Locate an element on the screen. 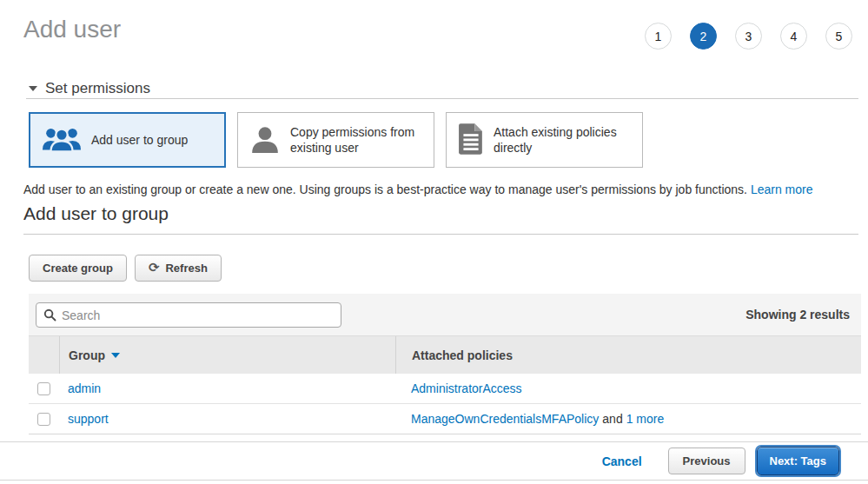 This screenshot has width=868, height=484. policies-column-label: Attached policies is located at coordinates (462, 355).